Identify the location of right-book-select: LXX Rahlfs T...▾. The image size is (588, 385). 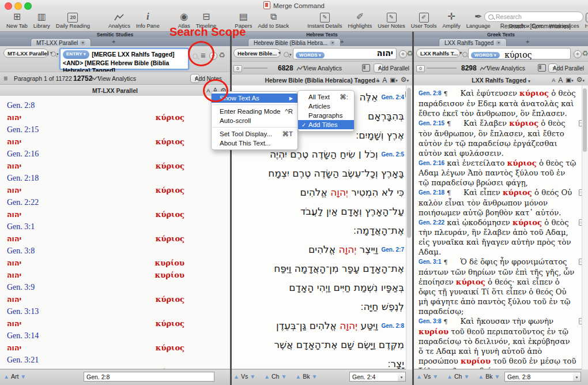
(438, 53).